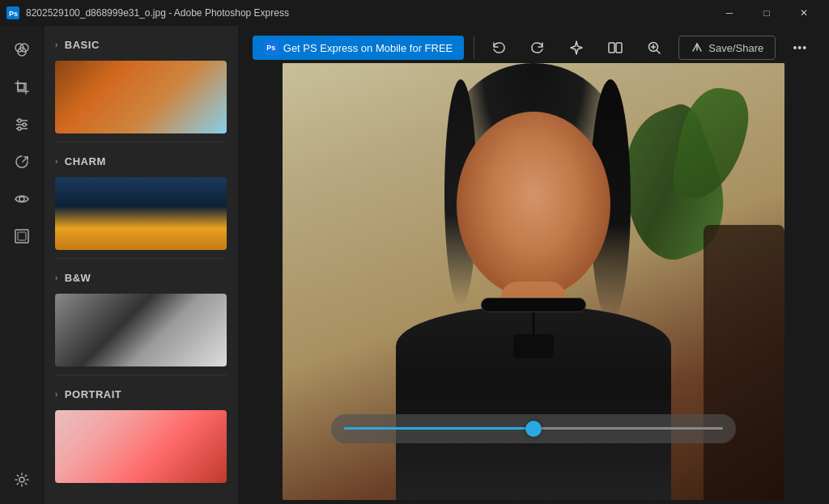 This screenshot has width=829, height=504. Describe the element at coordinates (57, 278) in the screenshot. I see `bw-chevron-icon: ›` at that location.